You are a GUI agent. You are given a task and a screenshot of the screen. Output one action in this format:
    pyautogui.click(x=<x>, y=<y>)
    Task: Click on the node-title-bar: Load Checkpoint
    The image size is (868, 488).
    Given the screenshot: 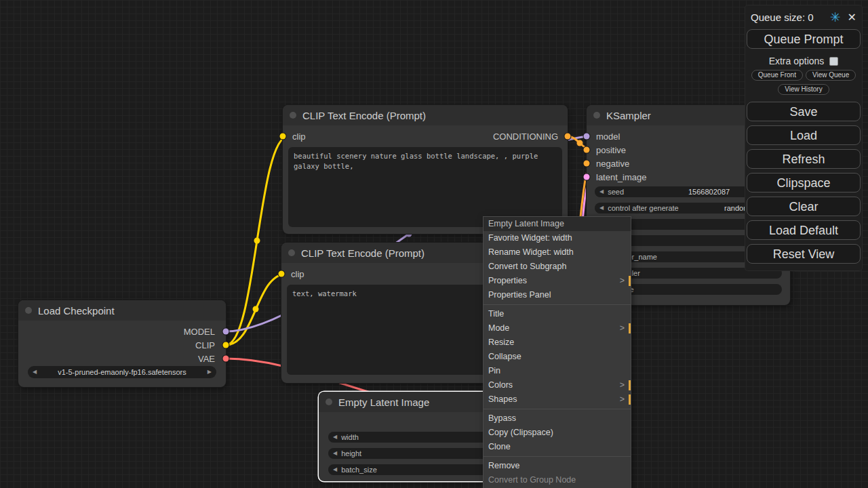 What is the action you would take?
    pyautogui.click(x=122, y=310)
    